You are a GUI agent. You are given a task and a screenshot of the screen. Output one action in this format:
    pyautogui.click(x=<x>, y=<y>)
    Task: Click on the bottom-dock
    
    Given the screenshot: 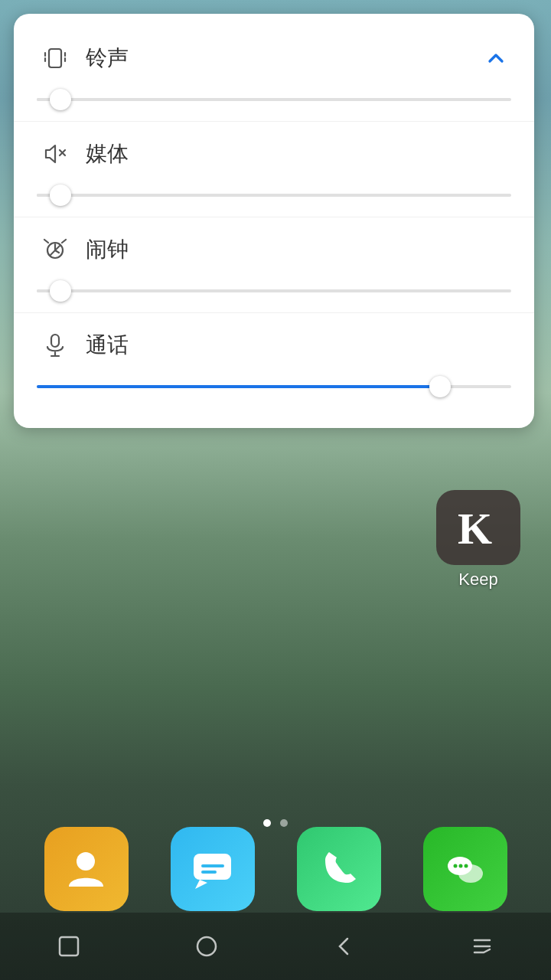 What is the action you would take?
    pyautogui.click(x=276, y=869)
    